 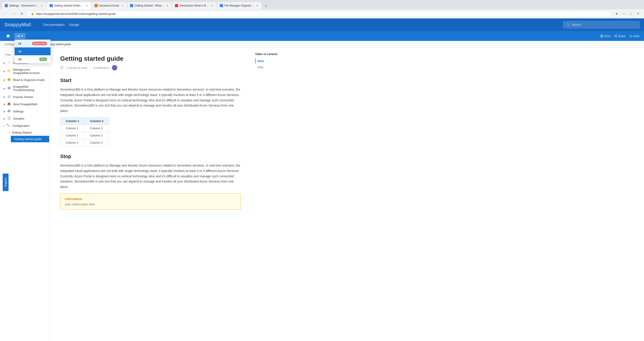 What do you see at coordinates (622, 36) in the screenshot?
I see `share-label: Share` at bounding box center [622, 36].